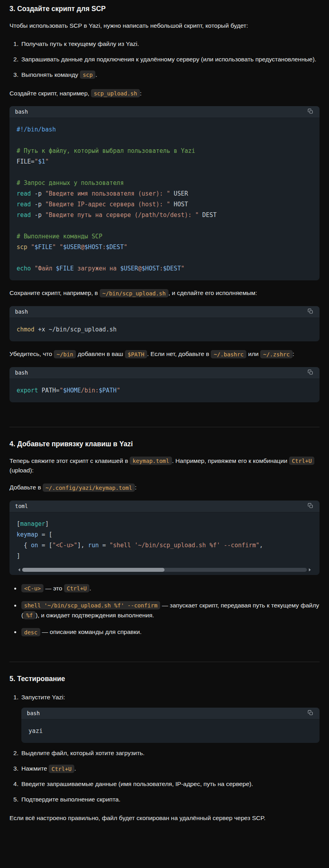 Image resolution: width=329 pixels, height=868 pixels. I want to click on keymap-add-paragraph: Добавьте в ~/.config/yazi/keymap.toml:, so click(164, 488).